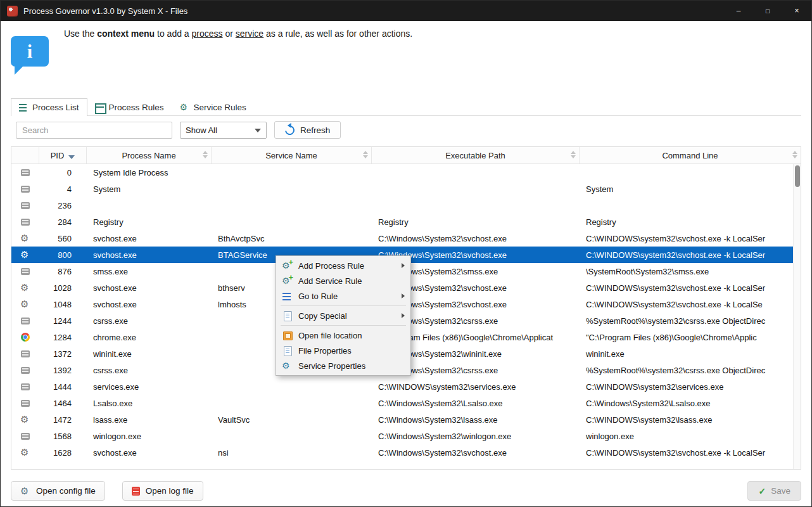 This screenshot has width=812, height=507. Describe the element at coordinates (291, 238) in the screenshot. I see `cell-service-name: BthAvctpSvc` at that location.